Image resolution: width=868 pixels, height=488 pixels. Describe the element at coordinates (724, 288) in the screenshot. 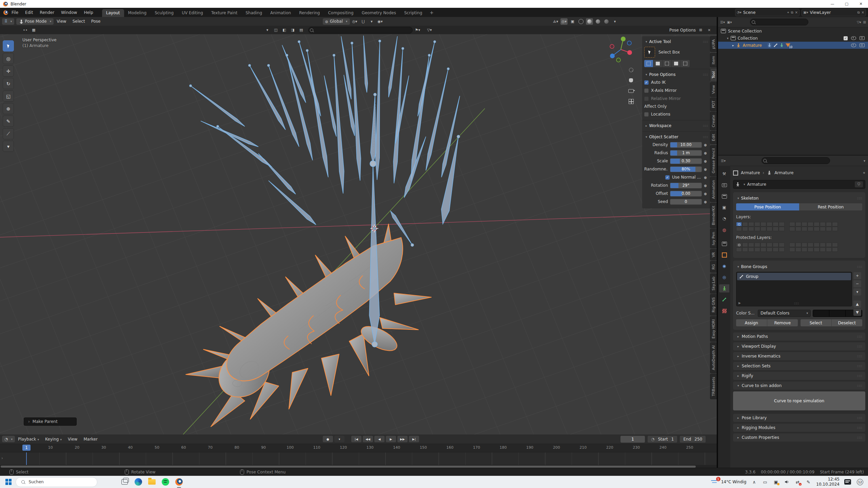

I see `tab-object-data` at that location.